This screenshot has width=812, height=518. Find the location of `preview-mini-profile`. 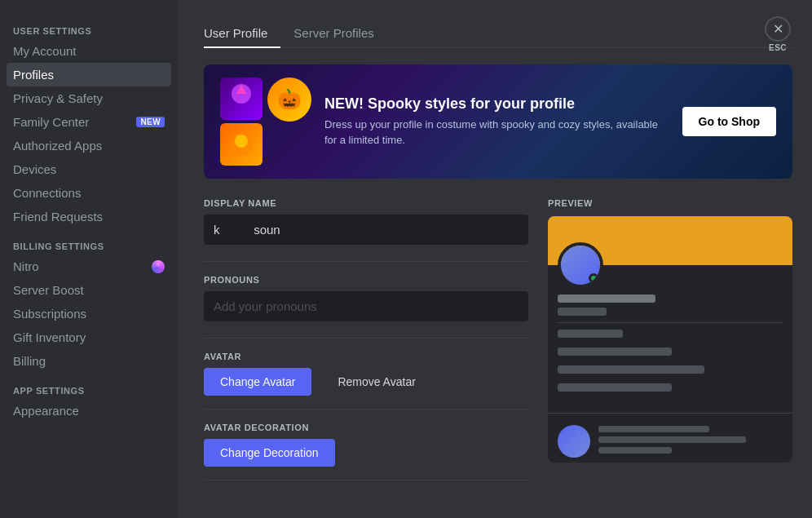

preview-mini-profile is located at coordinates (670, 441).